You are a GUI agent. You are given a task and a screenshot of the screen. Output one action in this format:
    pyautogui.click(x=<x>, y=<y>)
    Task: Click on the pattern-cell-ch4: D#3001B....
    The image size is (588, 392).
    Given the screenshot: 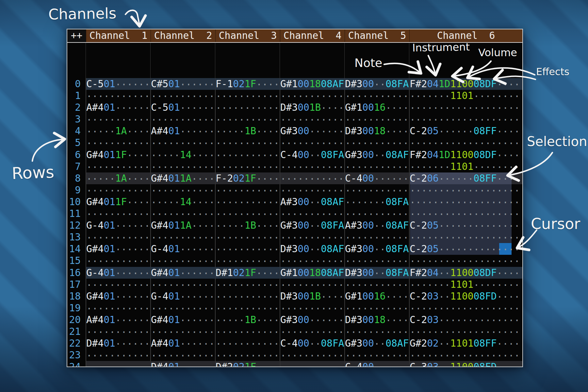 What is the action you would take?
    pyautogui.click(x=312, y=296)
    